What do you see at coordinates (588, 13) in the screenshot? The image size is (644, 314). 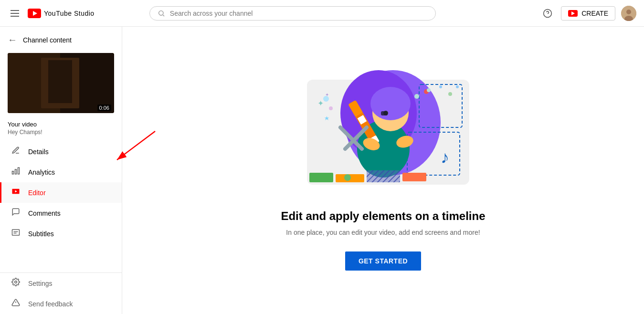 I see `create-button: CREATE` at bounding box center [588, 13].